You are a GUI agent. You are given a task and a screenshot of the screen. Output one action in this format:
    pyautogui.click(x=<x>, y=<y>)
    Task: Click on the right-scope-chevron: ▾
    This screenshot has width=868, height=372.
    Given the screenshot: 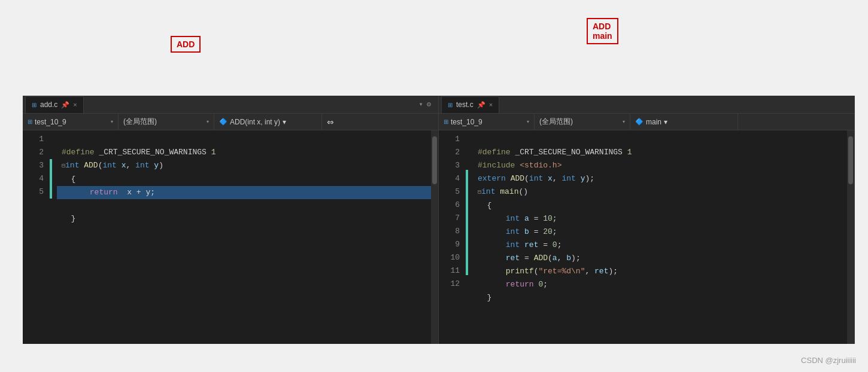 What is the action you would take?
    pyautogui.click(x=624, y=122)
    